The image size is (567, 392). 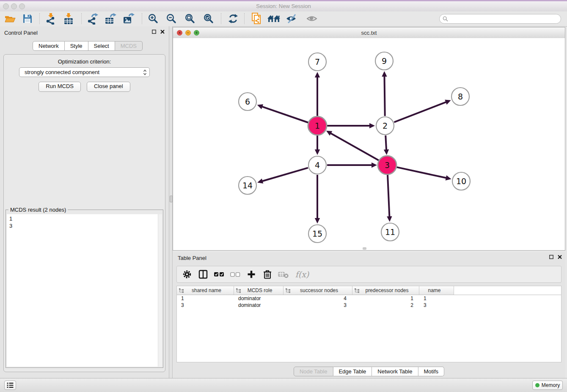 What do you see at coordinates (259, 290) in the screenshot?
I see `column-header-MCDS-role: MCDS role` at bounding box center [259, 290].